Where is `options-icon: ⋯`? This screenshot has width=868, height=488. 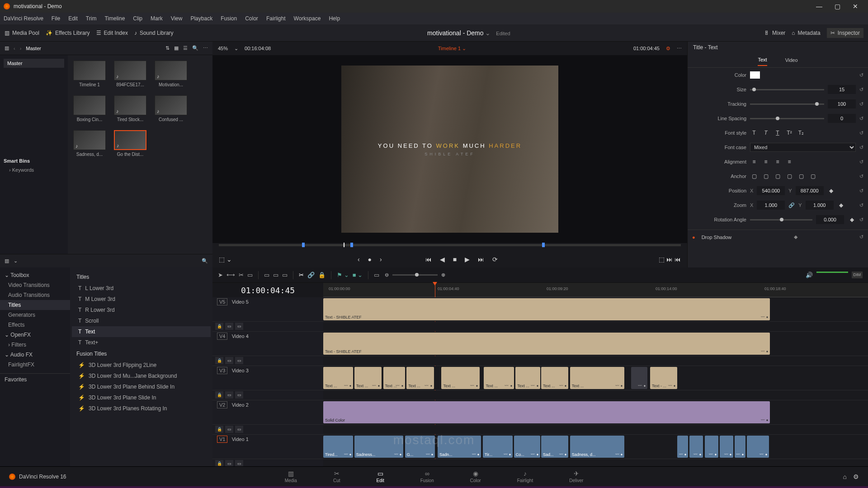 options-icon: ⋯ is located at coordinates (205, 48).